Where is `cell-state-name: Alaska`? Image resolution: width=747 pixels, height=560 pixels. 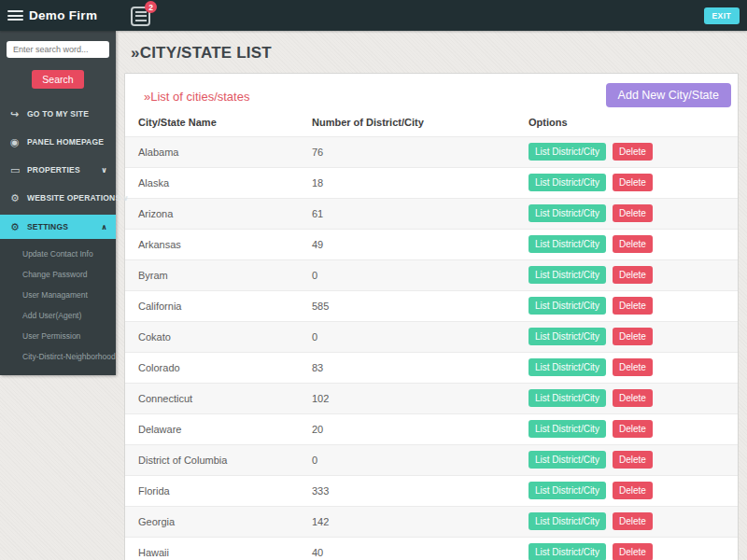
cell-state-name: Alaska is located at coordinates (218, 183).